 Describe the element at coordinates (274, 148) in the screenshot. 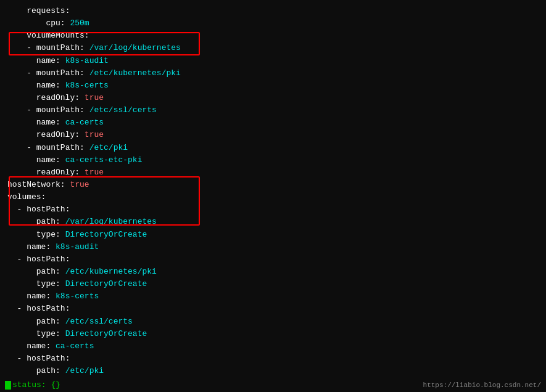

I see `line-mount4: - mountPath: /etc/pki` at that location.